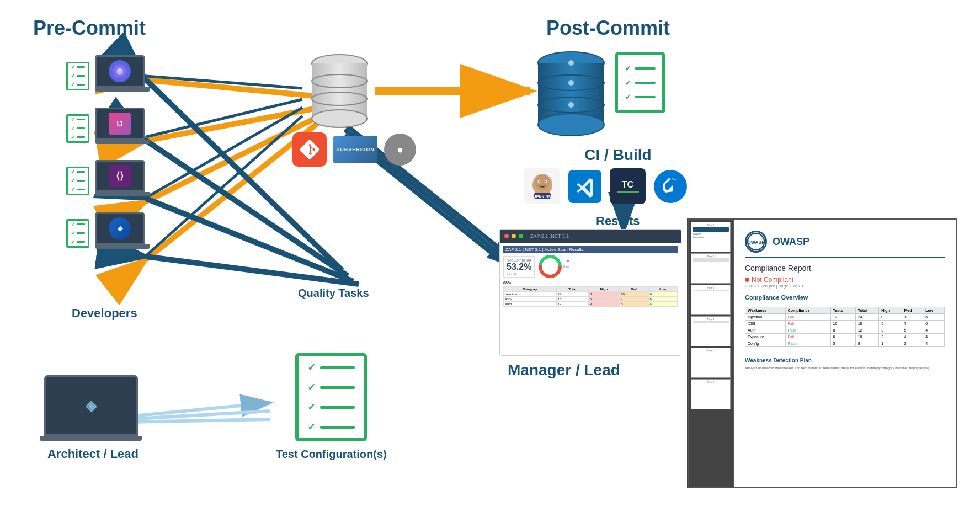 This screenshot has width=980, height=512. I want to click on not-compliant-badge: Not Compliant, so click(845, 280).